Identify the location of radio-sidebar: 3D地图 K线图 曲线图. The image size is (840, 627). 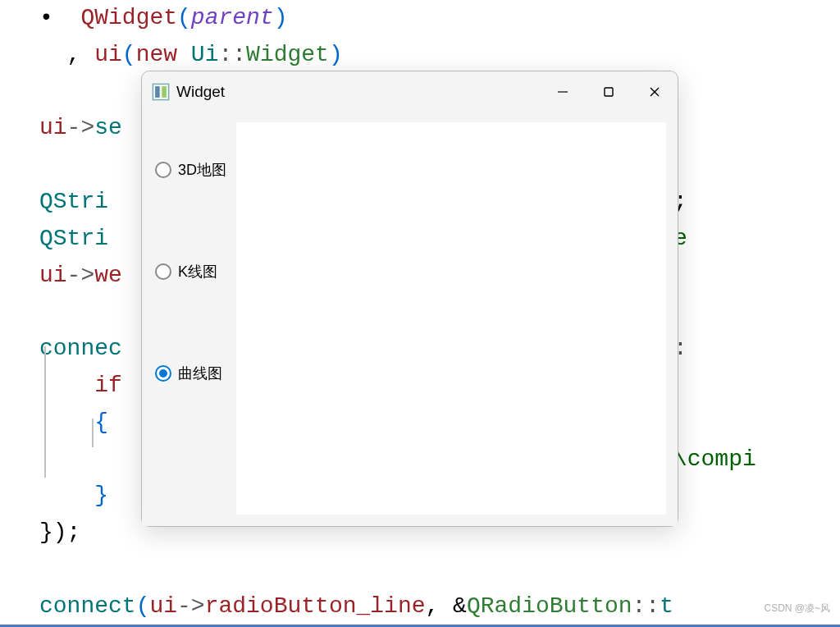
(189, 319).